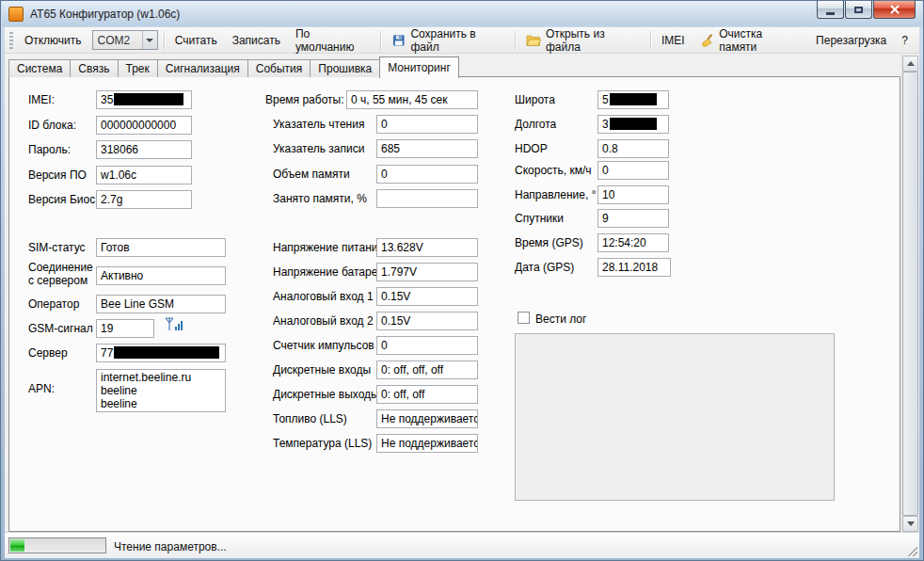 The image size is (924, 561). Describe the element at coordinates (53, 125) in the screenshot. I see `block-id-label: ID блока:` at that location.